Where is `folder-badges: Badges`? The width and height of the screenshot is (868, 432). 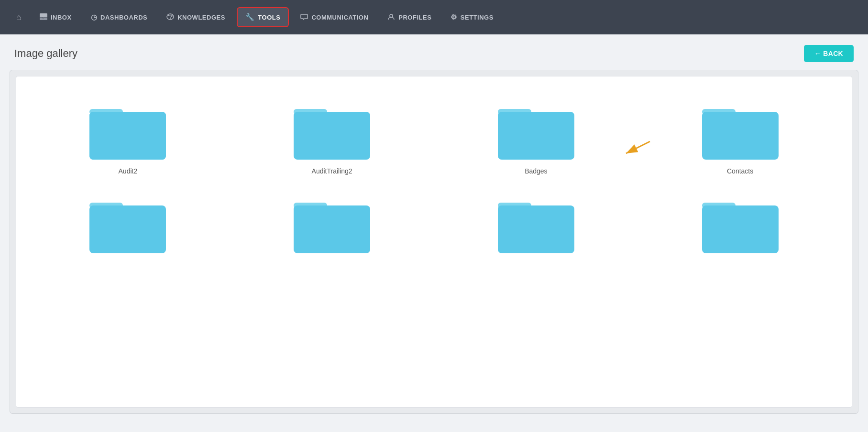
folder-badges: Badges is located at coordinates (537, 135).